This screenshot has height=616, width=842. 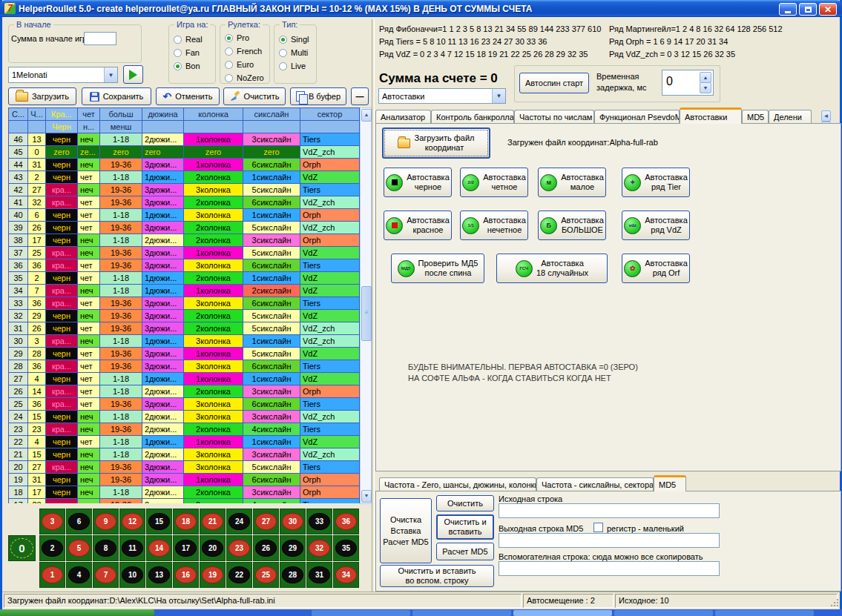 What do you see at coordinates (406, 531) in the screenshot?
I see `clear-paste-calc-button: Очистка Вставка Расчет MD5` at bounding box center [406, 531].